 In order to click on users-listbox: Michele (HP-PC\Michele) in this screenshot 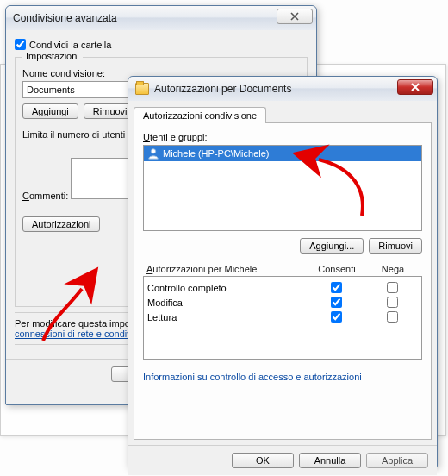, I will do `click(283, 188)`.